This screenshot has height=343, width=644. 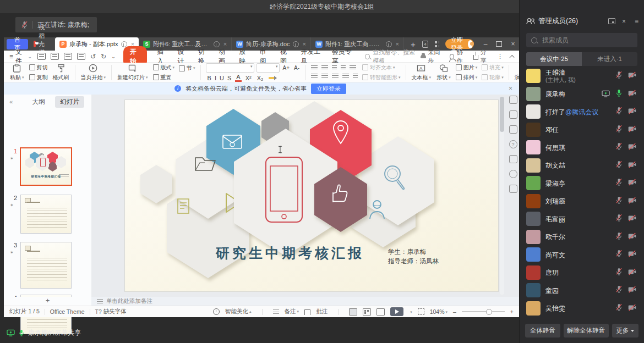 What do you see at coordinates (513, 114) in the screenshot?
I see `beautify-icon` at bounding box center [513, 114].